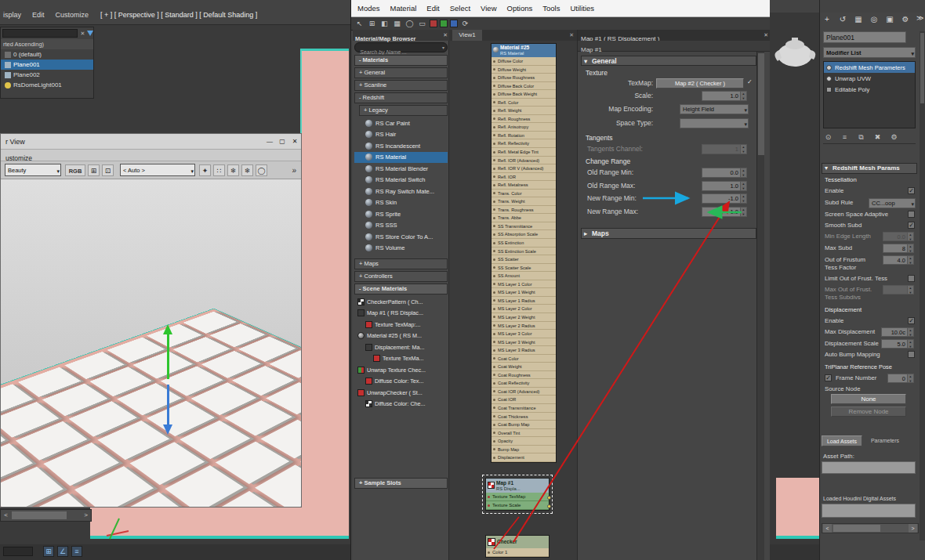 The image size is (925, 560). Describe the element at coordinates (401, 483) in the screenshot. I see `section-sample-slots: + Sample Slots` at that location.